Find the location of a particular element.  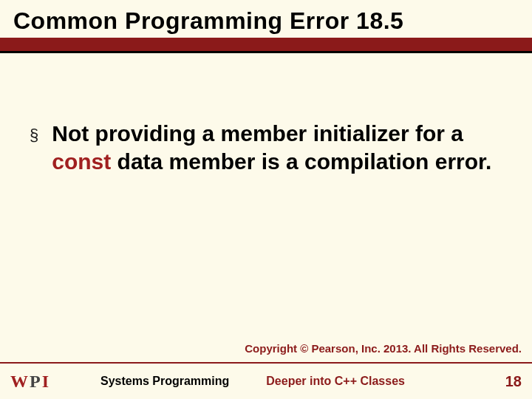

page-number: 18 is located at coordinates (514, 381).